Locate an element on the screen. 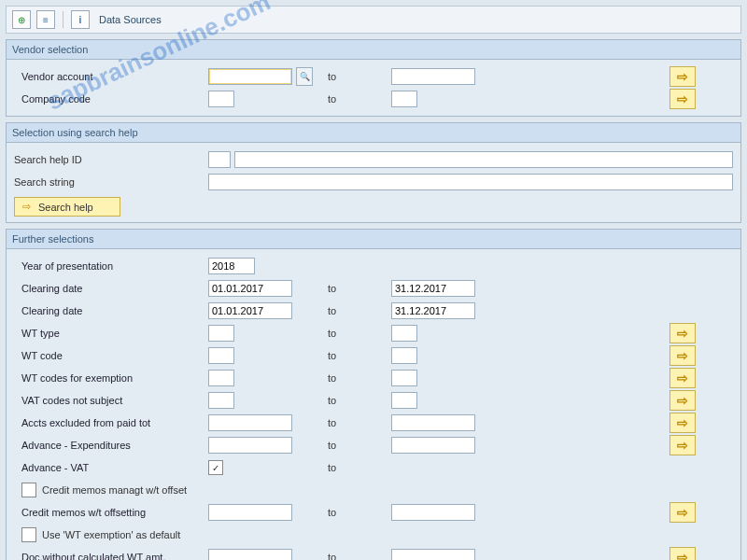 The width and height of the screenshot is (747, 560). advance-vat-label: Advance - VAT is located at coordinates (107, 468).